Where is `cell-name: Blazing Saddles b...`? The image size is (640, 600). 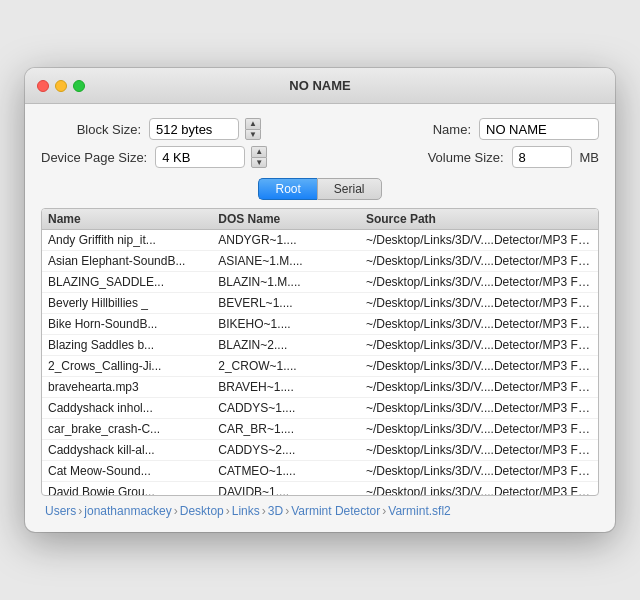
cell-name: Blazing Saddles b... is located at coordinates (127, 345).